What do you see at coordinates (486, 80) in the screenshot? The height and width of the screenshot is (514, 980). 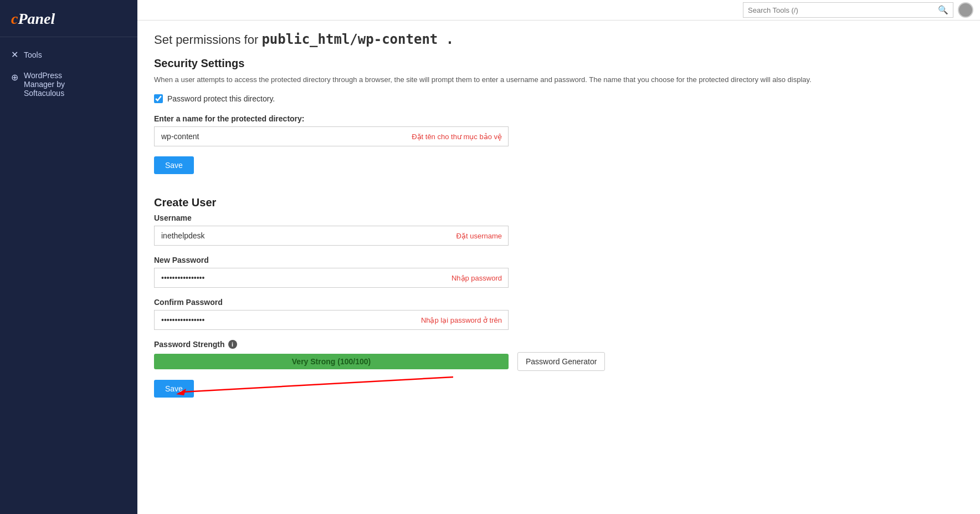 I see `security-settings-description: When a user attempts to access the prote…` at bounding box center [486, 80].